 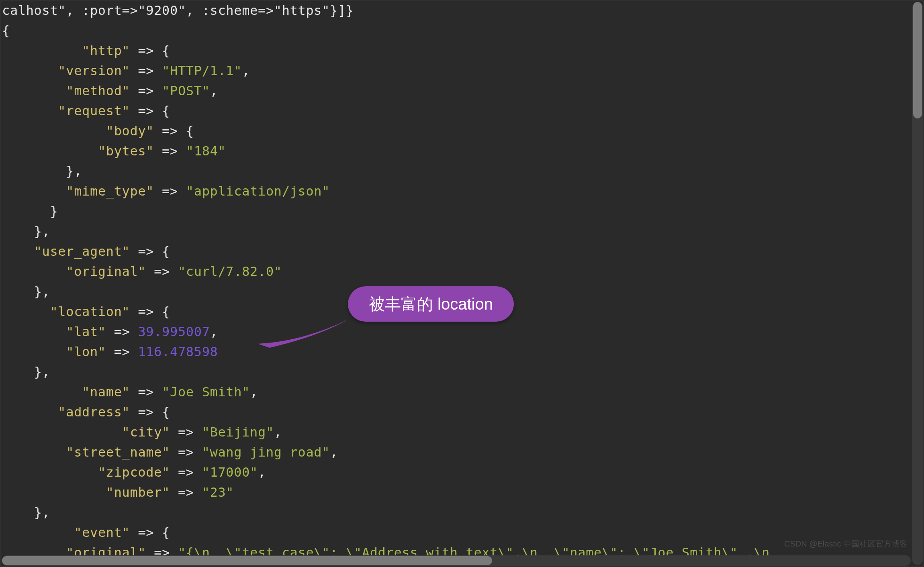 What do you see at coordinates (186, 91) in the screenshot?
I see `val-method: "POST"` at bounding box center [186, 91].